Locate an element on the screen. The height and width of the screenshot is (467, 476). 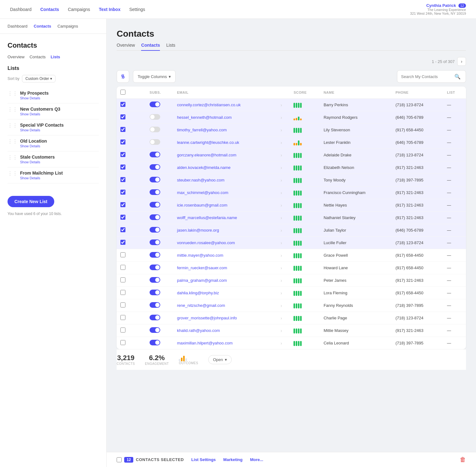
cell-email: alden.kovacek@imelda.name is located at coordinates (225, 168).